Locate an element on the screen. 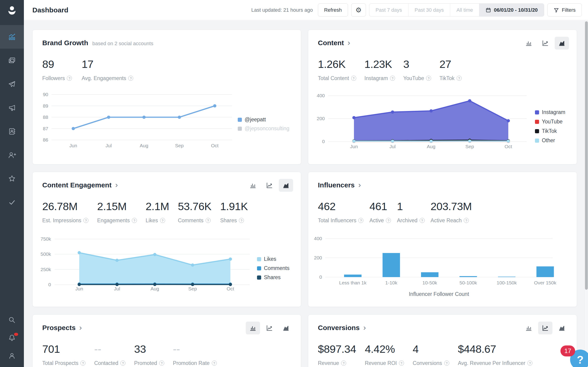 The width and height of the screenshot is (588, 367). range-past-30-days: Past 30 days is located at coordinates (429, 10).